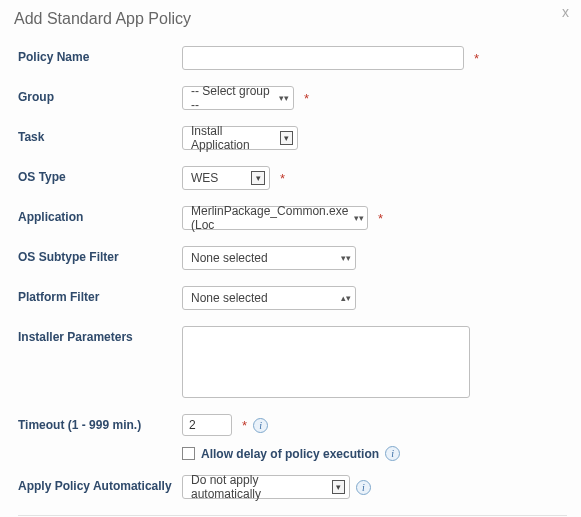 The height and width of the screenshot is (517, 581). I want to click on policy-name-input, so click(323, 58).